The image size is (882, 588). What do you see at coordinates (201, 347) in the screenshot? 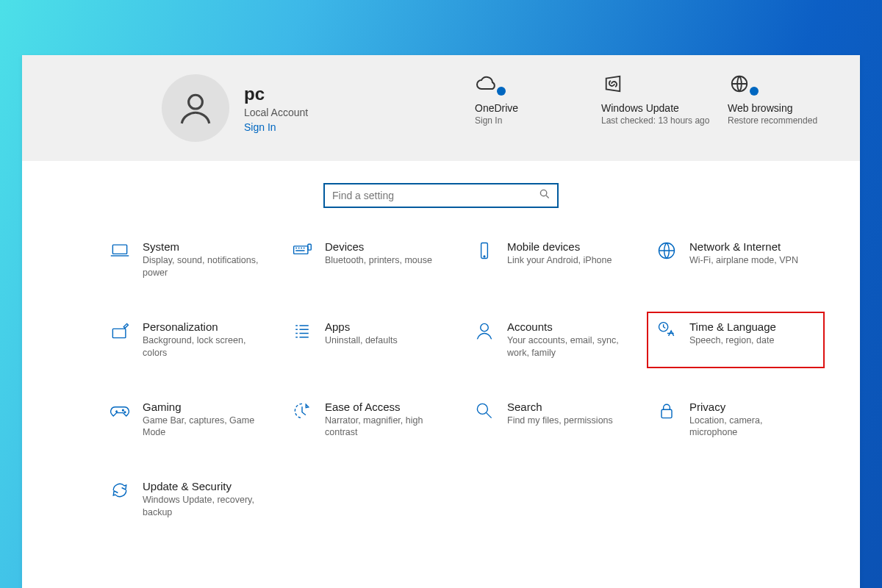
I see `category-desc: Background, lock screen, colors` at bounding box center [201, 347].